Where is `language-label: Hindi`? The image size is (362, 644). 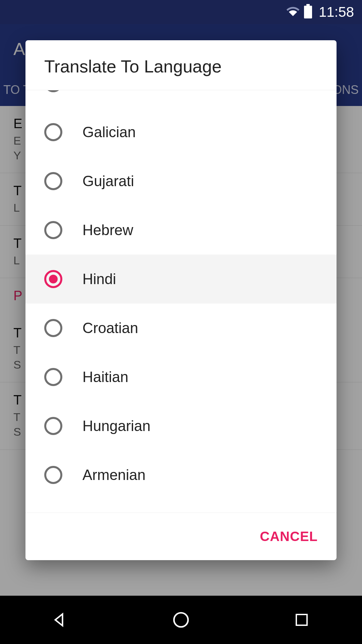
language-label: Hindi is located at coordinates (99, 279).